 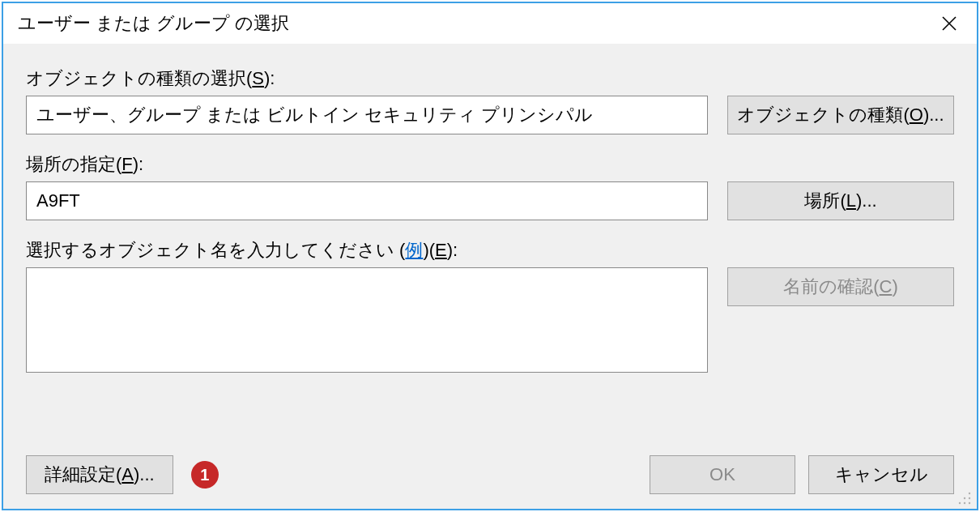 What do you see at coordinates (490, 201) in the screenshot?
I see `location-row: A9FT 場所(L)...` at bounding box center [490, 201].